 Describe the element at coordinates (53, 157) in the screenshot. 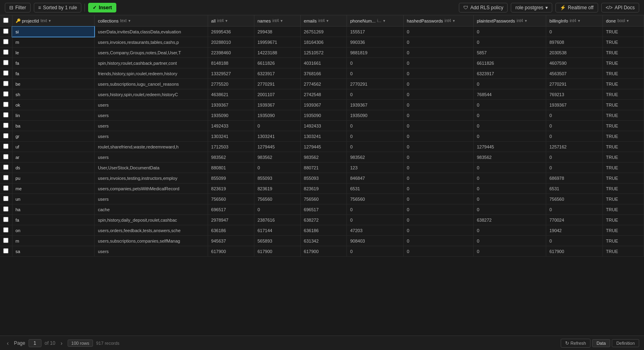

I see `cell-projectid: ar` at that location.